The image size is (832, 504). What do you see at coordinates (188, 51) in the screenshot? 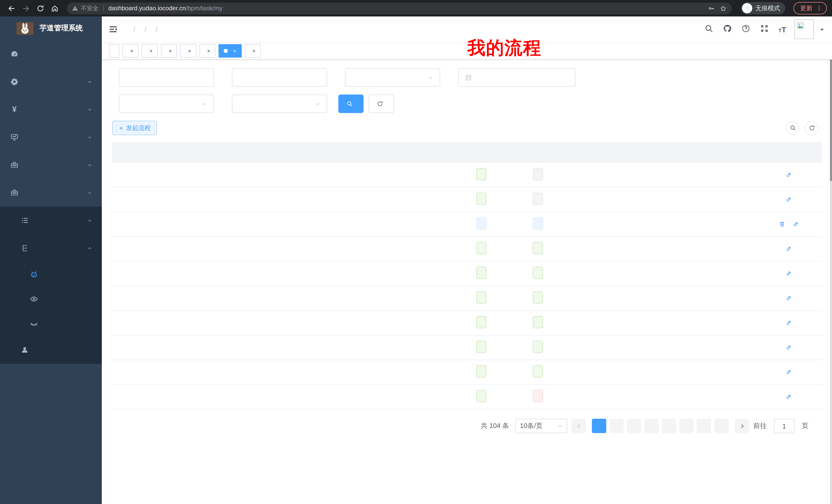
I see `tab-4: ×` at bounding box center [188, 51].